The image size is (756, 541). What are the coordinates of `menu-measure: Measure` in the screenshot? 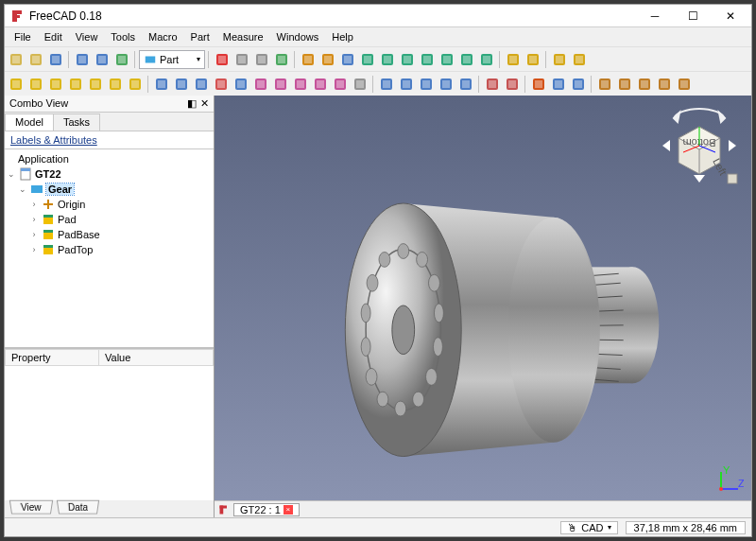 It's located at (244, 37).